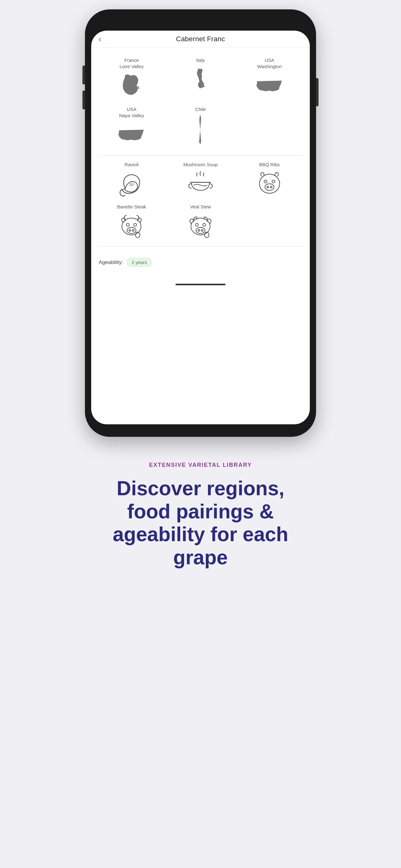 This screenshot has height=868, width=401. Describe the element at coordinates (269, 63) in the screenshot. I see `region-usa-washington-label: USA Washington` at that location.